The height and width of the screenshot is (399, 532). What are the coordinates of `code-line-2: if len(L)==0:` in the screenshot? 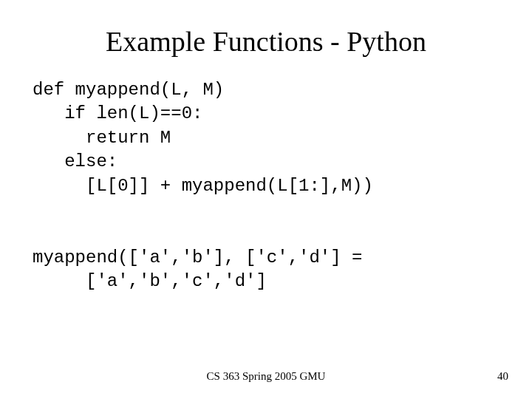 It's located at (117, 114).